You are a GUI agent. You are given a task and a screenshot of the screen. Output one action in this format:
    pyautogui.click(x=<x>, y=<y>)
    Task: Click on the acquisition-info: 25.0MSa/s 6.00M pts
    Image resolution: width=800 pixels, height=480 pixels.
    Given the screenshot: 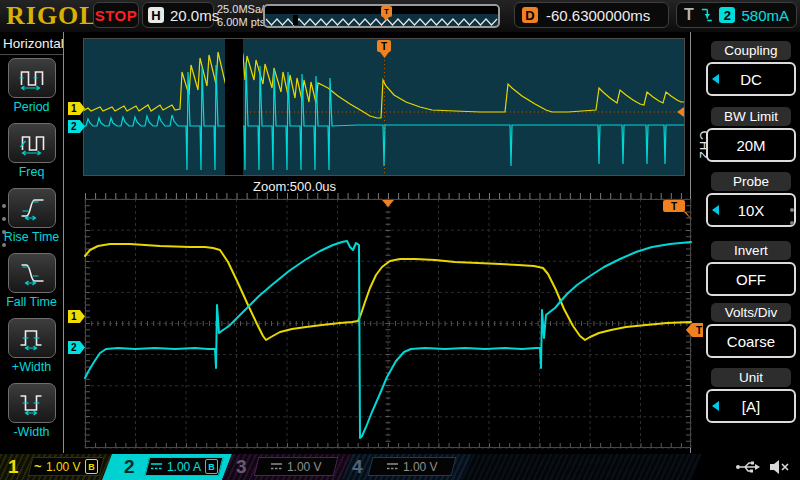 What is the action you would take?
    pyautogui.click(x=244, y=16)
    